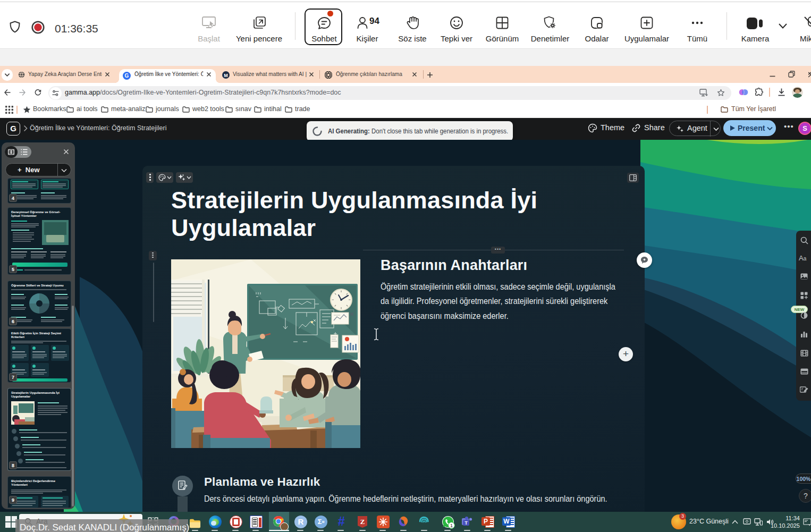 This screenshot has height=532, width=811. I want to click on svg-text: T, so click(466, 523).